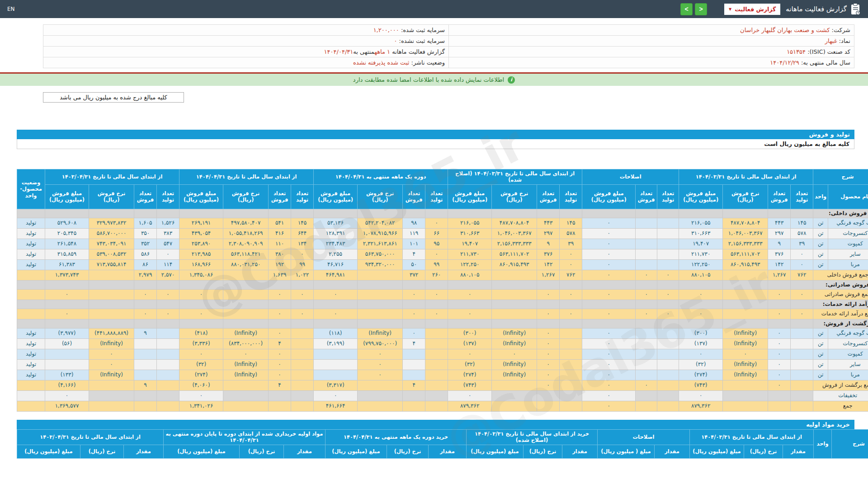 This screenshot has height=488, width=868. Describe the element at coordinates (202, 265) in the screenshot. I see `cell-g5-a: ۱۶۸,۹۶۶` at that location.